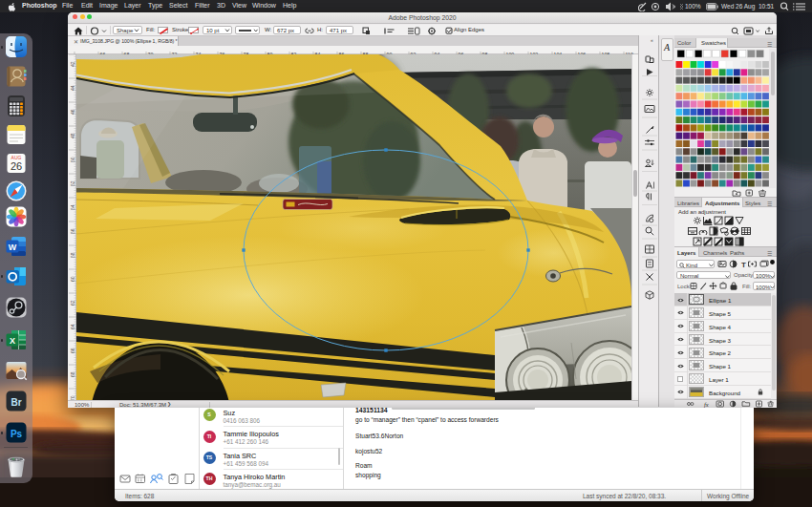 The height and width of the screenshot is (507, 812). Describe the element at coordinates (73, 231) in the screenshot. I see `svg-text: 56` at that location.